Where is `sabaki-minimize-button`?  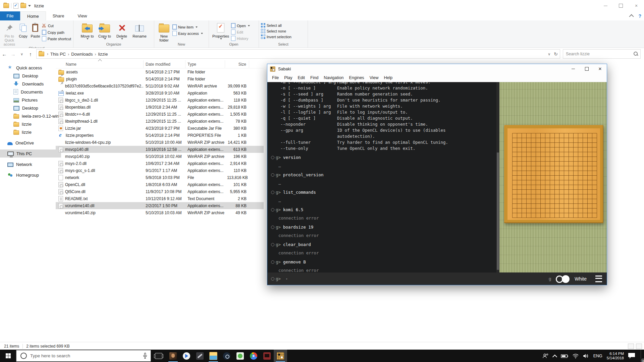
sabaki-minimize-button is located at coordinates (573, 69).